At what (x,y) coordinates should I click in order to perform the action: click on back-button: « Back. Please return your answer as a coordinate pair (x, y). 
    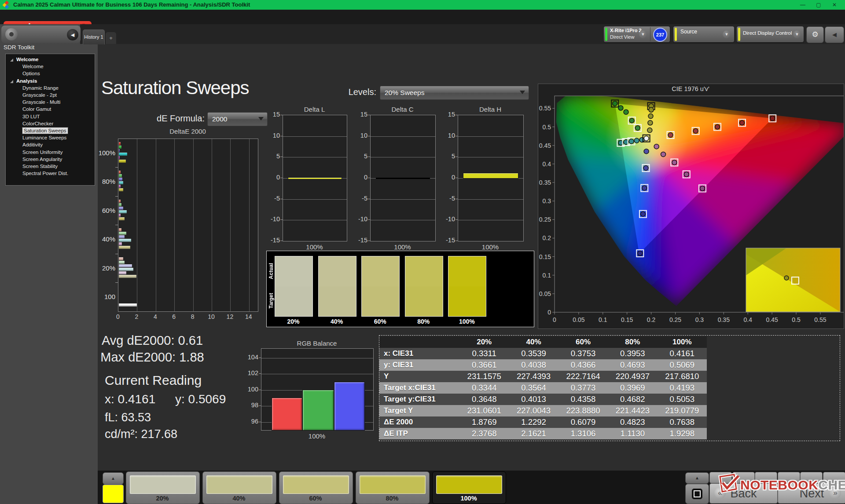
    Looking at the image, I should click on (744, 493).